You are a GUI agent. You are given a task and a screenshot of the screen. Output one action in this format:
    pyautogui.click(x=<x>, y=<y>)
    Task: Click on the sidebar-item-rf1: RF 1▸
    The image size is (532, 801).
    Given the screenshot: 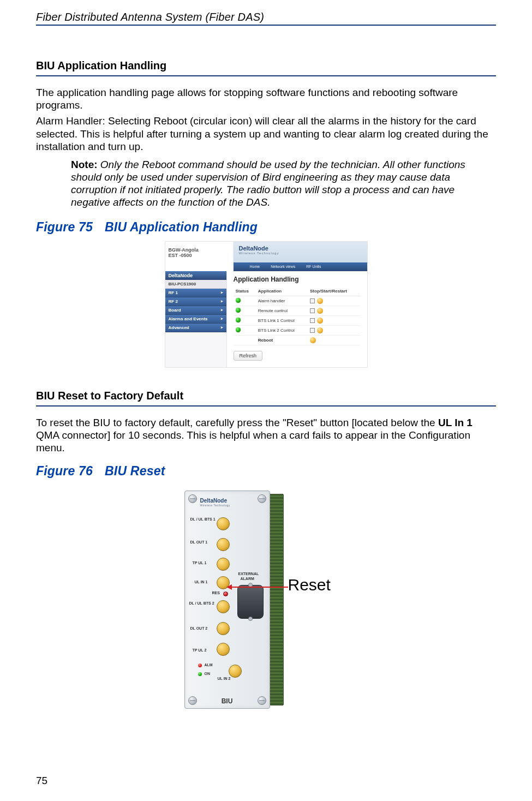 What is the action you would take?
    pyautogui.click(x=196, y=293)
    